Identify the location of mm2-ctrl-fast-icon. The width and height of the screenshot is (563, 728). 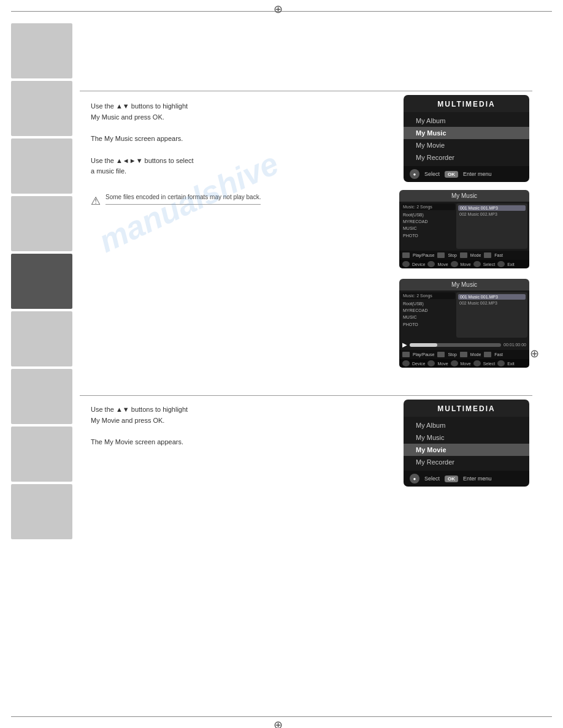
(488, 354).